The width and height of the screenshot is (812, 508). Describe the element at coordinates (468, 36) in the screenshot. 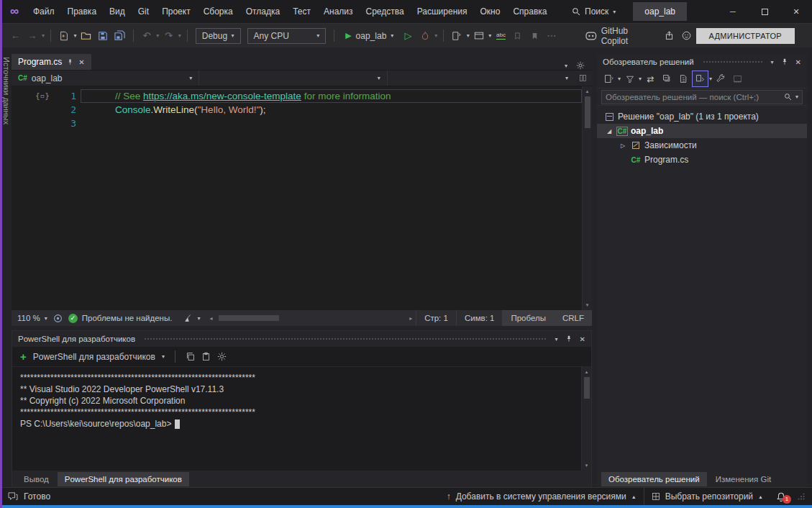

I see `code-suggestions-dropdown-icon: ▾` at that location.